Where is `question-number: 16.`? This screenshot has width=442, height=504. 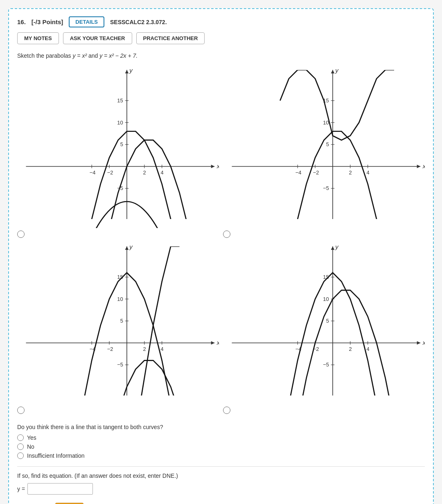
question-number: 16. is located at coordinates (21, 22).